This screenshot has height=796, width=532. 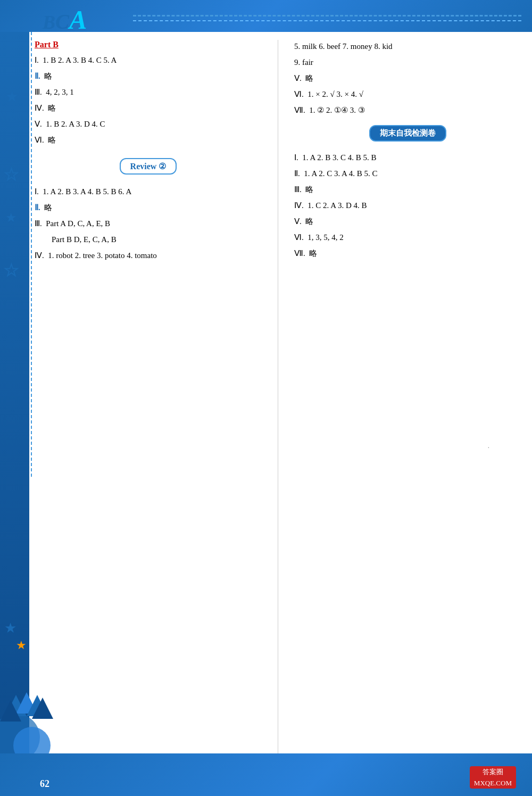 What do you see at coordinates (408, 237) in the screenshot?
I see `period-section6: Ⅵ. 1, 3, 5, 4, 2` at bounding box center [408, 237].